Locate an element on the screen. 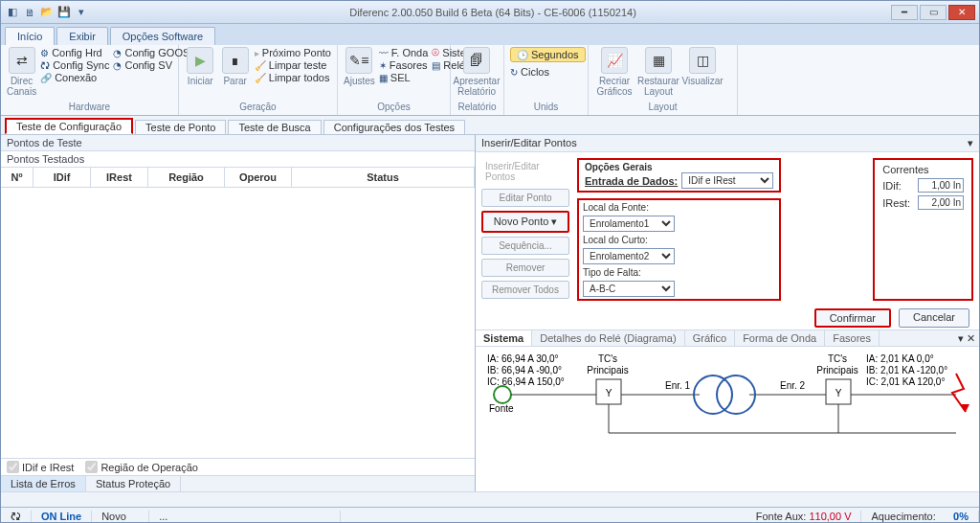 The width and height of the screenshot is (980, 523). minimize-button: ━ is located at coordinates (904, 12).